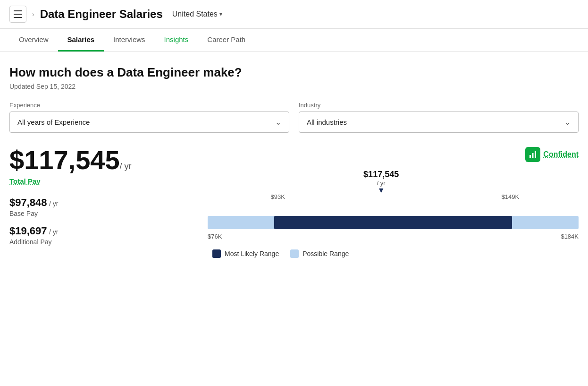  What do you see at coordinates (294, 14) in the screenshot?
I see `header: › Data Engineer Salaries United States ▾` at bounding box center [294, 14].